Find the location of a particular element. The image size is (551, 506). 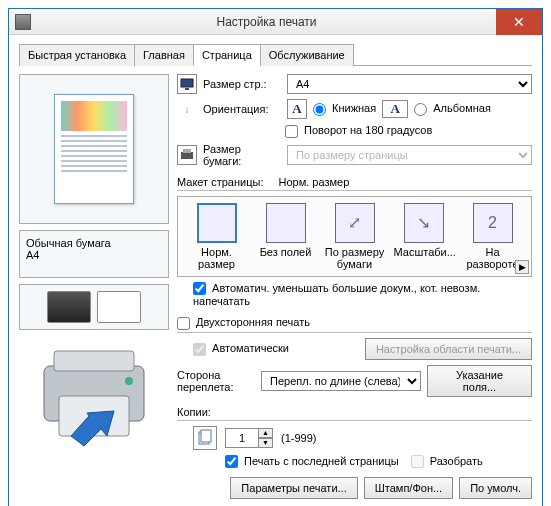

printer-size-select: По размеру страницы is located at coordinates (410, 155).